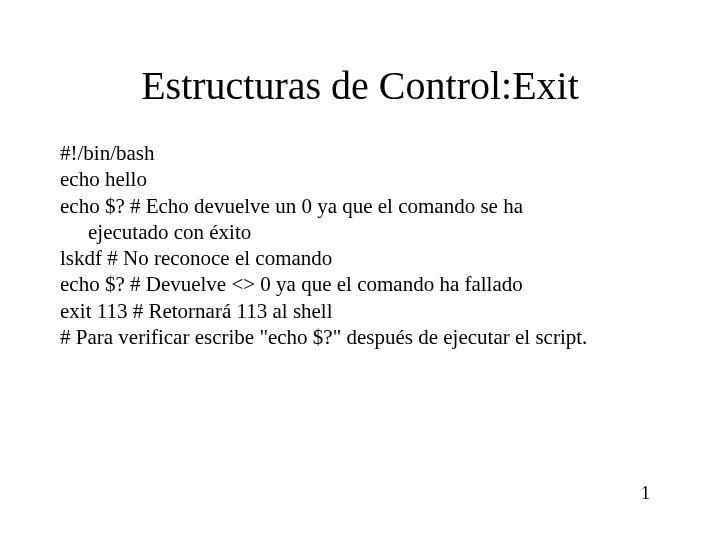 This screenshot has height=540, width=720. Describe the element at coordinates (360, 311) in the screenshot. I see `code-line: exit 113 # Retornará 113 al shell` at that location.